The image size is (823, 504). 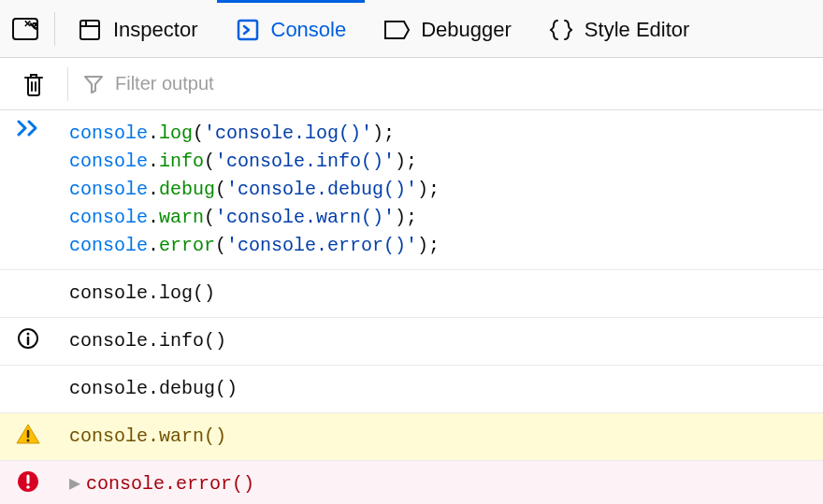 What do you see at coordinates (54, 29) in the screenshot?
I see `toolbar-separator` at bounding box center [54, 29].